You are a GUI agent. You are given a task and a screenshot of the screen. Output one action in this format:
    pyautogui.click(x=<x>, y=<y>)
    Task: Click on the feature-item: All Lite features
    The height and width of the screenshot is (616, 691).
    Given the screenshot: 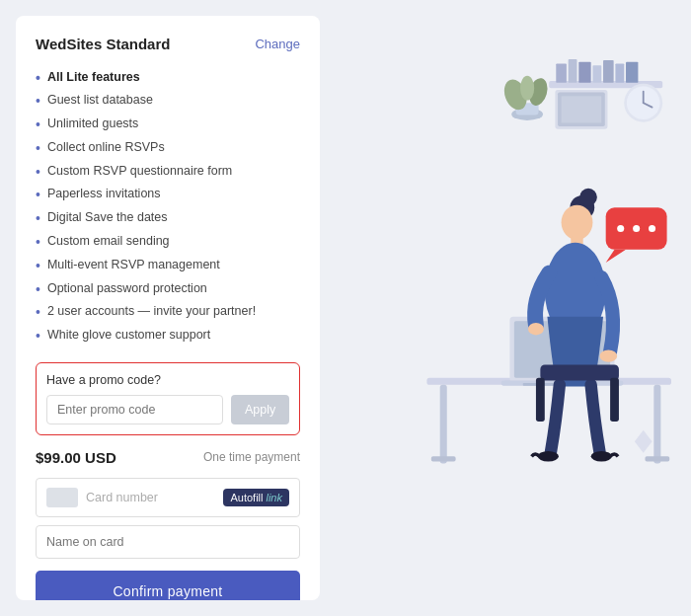 What is the action you would take?
    pyautogui.click(x=168, y=78)
    